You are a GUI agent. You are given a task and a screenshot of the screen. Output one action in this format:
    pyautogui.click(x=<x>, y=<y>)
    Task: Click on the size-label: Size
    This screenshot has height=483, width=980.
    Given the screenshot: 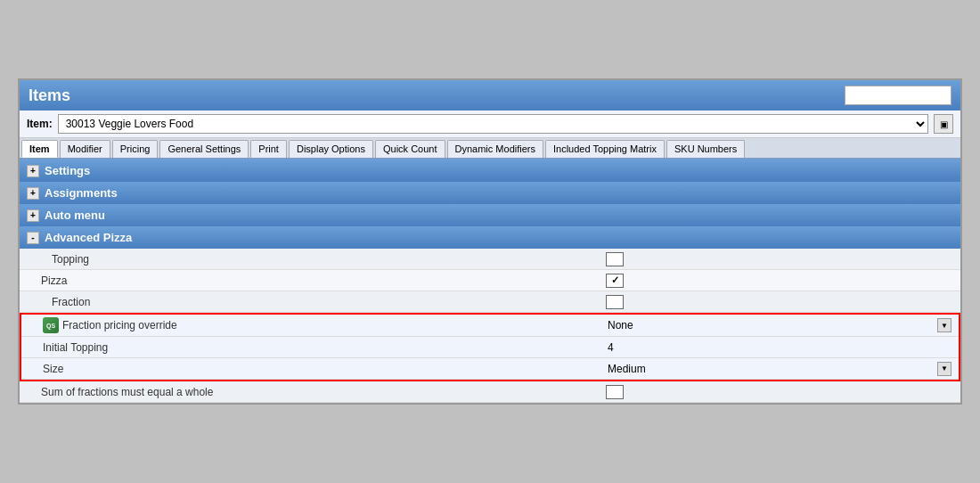 What is the action you would take?
    pyautogui.click(x=311, y=369)
    